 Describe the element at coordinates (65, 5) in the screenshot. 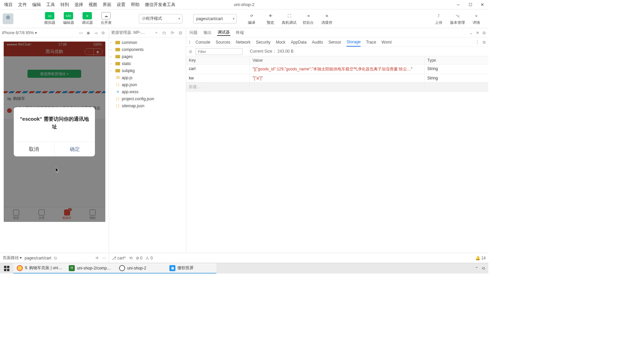

I see `menu-goto: 转到` at that location.